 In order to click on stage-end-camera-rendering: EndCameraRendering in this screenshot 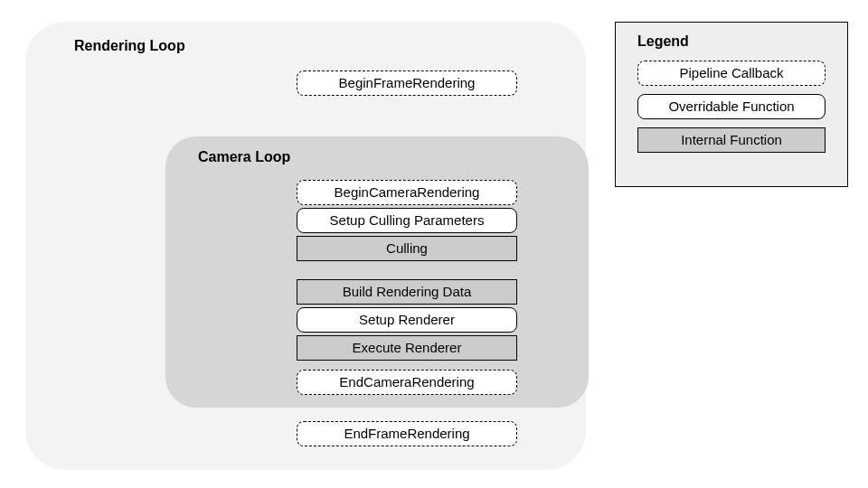, I will do `click(407, 382)`.